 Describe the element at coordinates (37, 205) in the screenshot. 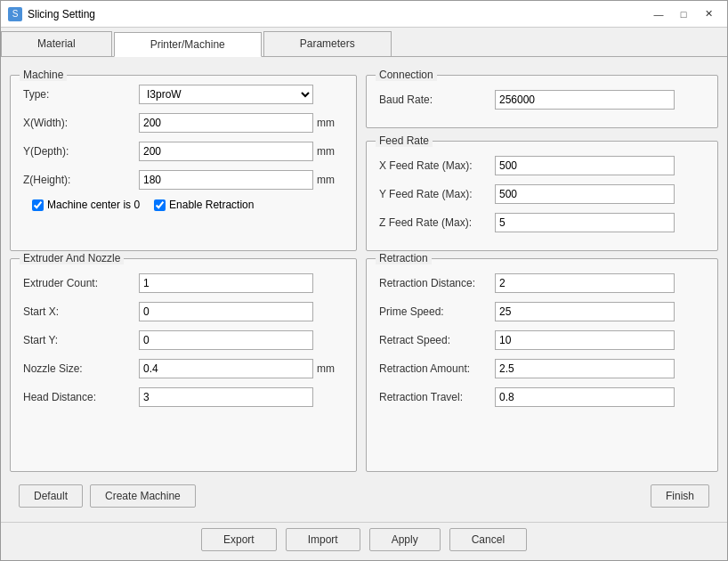

I see `machine-center-checkbox` at that location.